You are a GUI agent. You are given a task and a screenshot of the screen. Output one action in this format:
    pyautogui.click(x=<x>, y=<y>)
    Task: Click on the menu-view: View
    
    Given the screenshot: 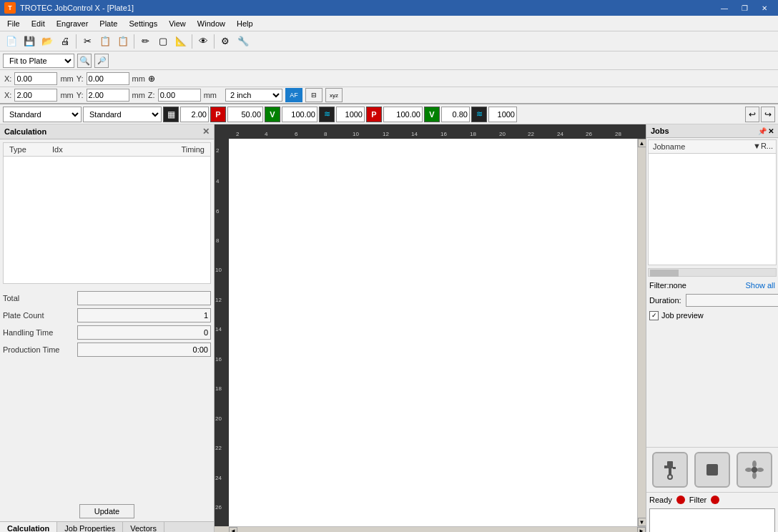 What is the action you would take?
    pyautogui.click(x=177, y=24)
    